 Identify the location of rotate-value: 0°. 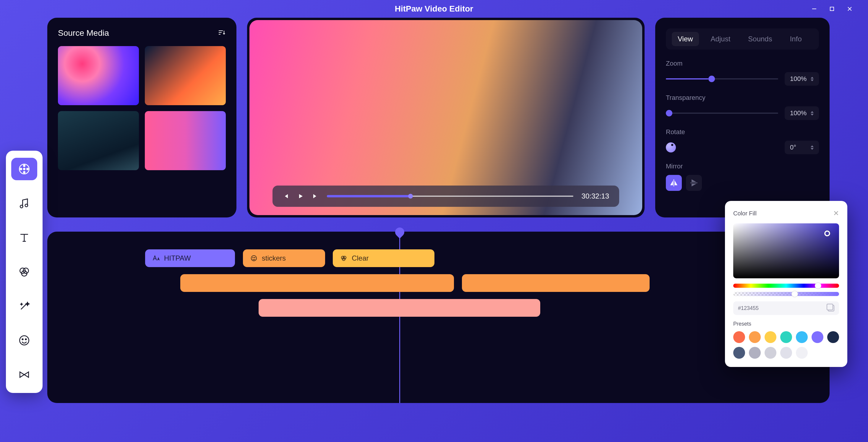
(802, 148).